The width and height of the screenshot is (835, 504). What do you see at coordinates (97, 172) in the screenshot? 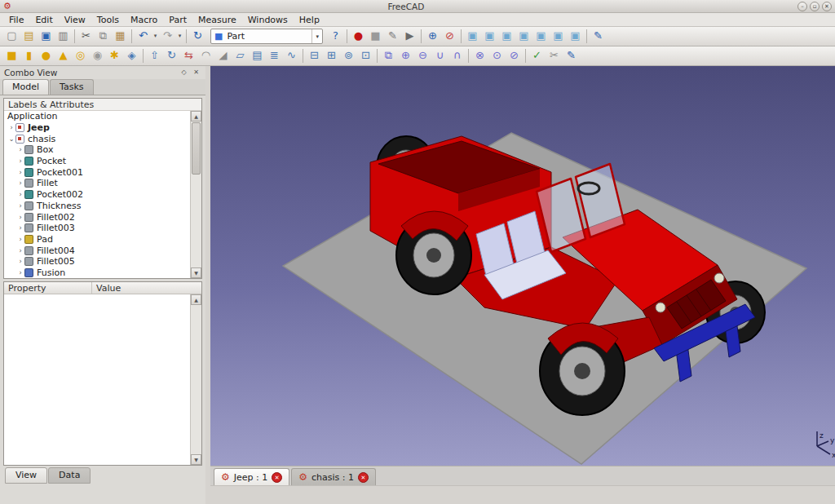
I see `tree-item-pocket001: ›Pocket001` at bounding box center [97, 172].